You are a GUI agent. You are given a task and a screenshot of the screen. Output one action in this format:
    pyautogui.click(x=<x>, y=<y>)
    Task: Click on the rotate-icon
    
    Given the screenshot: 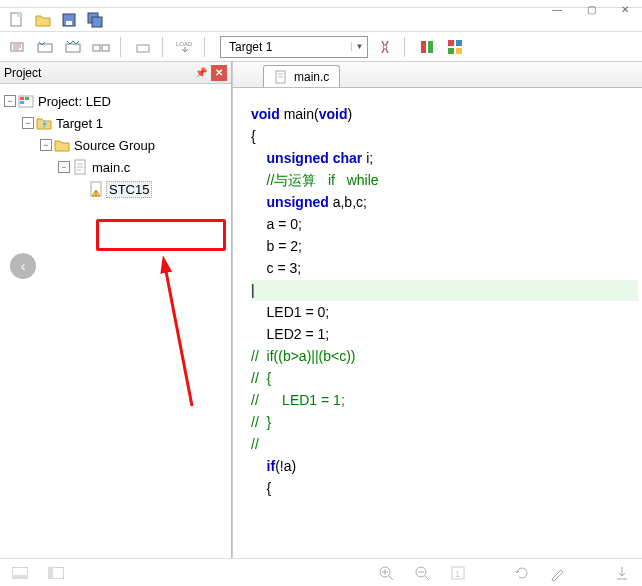 What is the action you would take?
    pyautogui.click(x=522, y=573)
    